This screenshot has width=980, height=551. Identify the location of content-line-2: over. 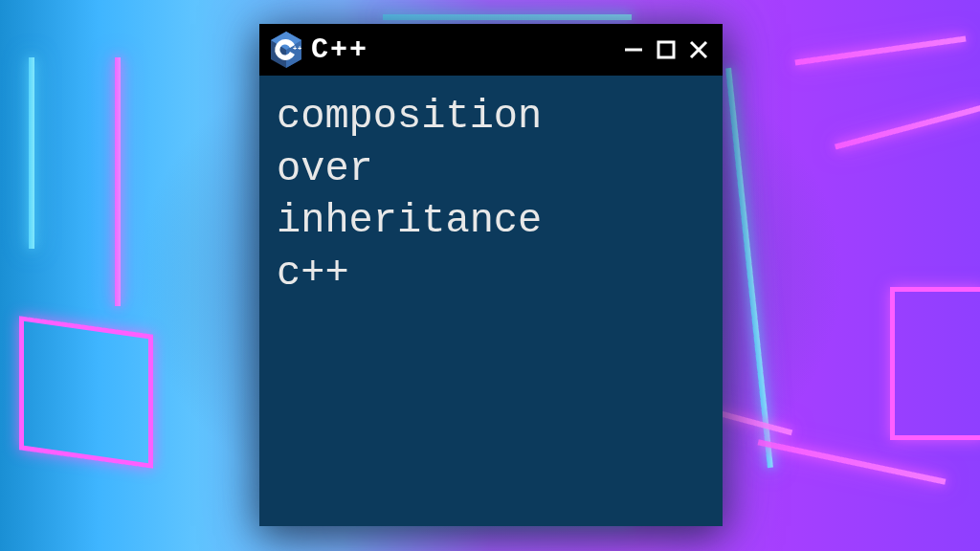
(491, 170).